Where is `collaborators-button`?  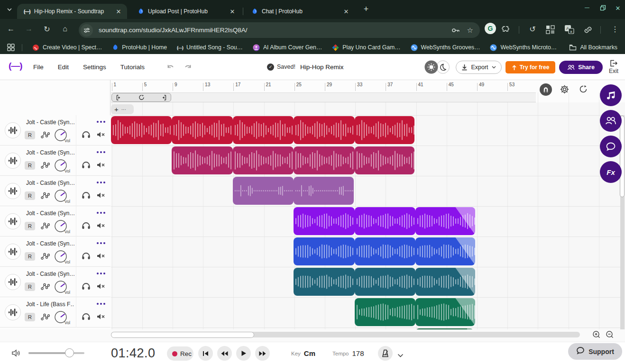
collaborators-button is located at coordinates (611, 121).